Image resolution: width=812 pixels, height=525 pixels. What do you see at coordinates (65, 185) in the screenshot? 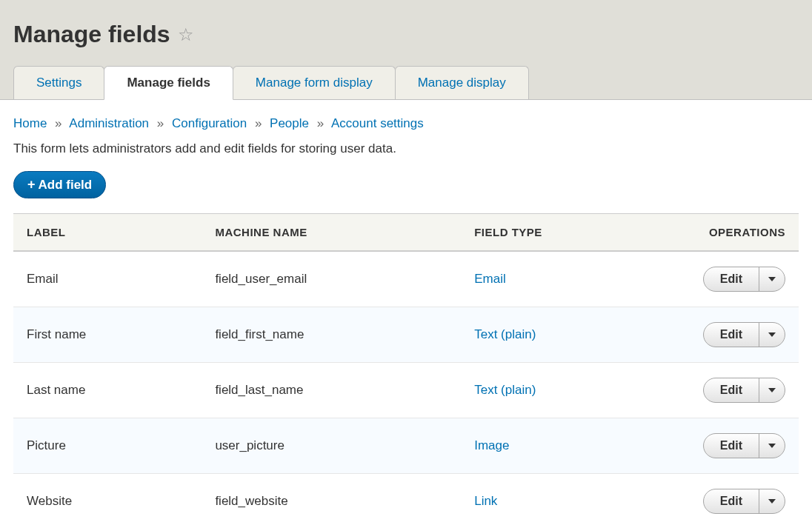
I see `add-field-label: Add field` at bounding box center [65, 185].